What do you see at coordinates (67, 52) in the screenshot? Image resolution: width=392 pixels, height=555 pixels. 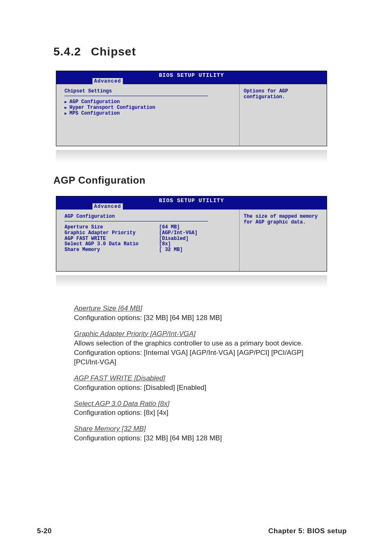 I see `section-number: 5.4.2` at bounding box center [67, 52].